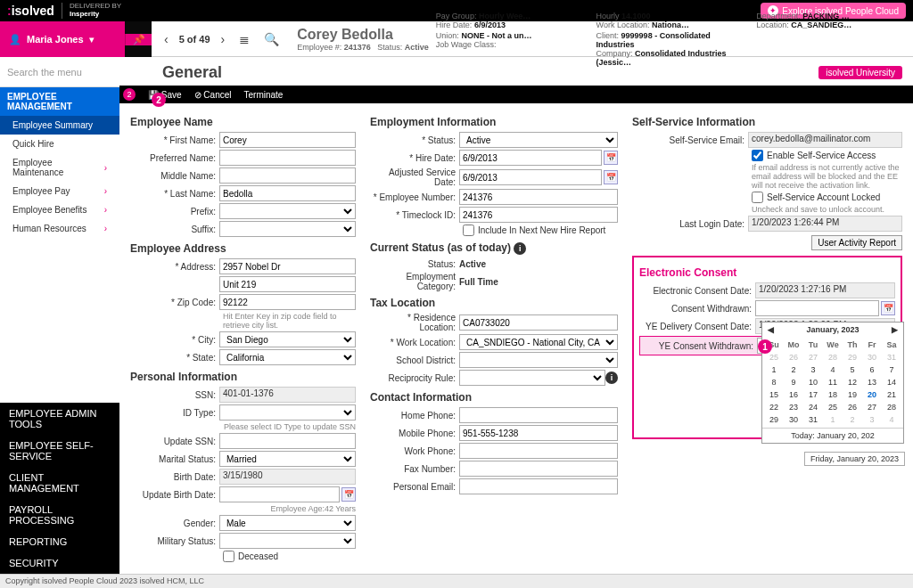  I want to click on university-button: isolved University, so click(860, 73).